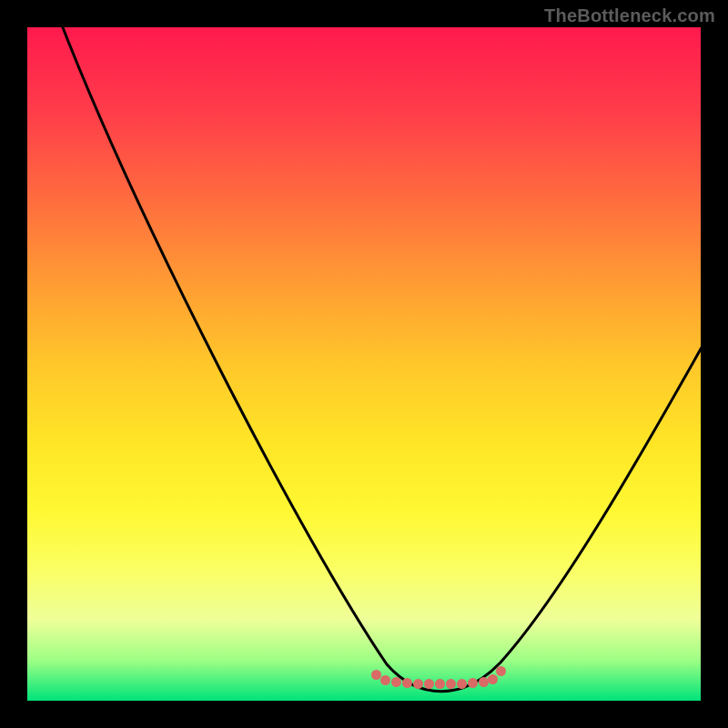  I want to click on watermark-text: TheBottleneck.com, so click(630, 16).